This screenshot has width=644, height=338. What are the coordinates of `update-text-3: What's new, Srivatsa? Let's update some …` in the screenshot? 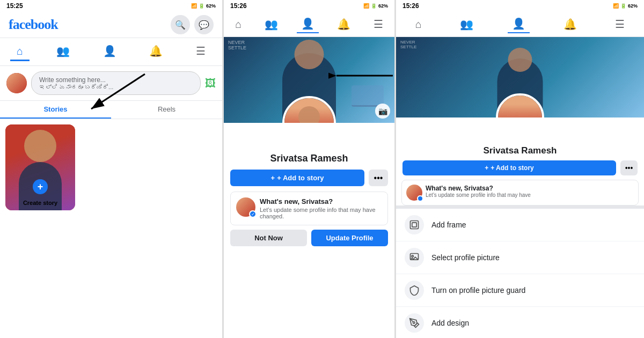 It's located at (478, 191).